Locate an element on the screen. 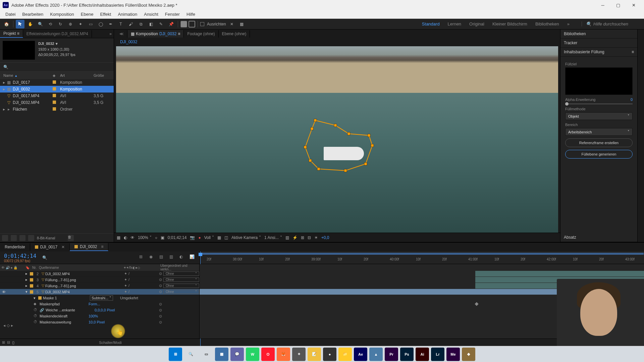 Image resolution: width=644 pixels, height=362 pixels. col-quellenname: Quellenname is located at coordinates (80, 267).